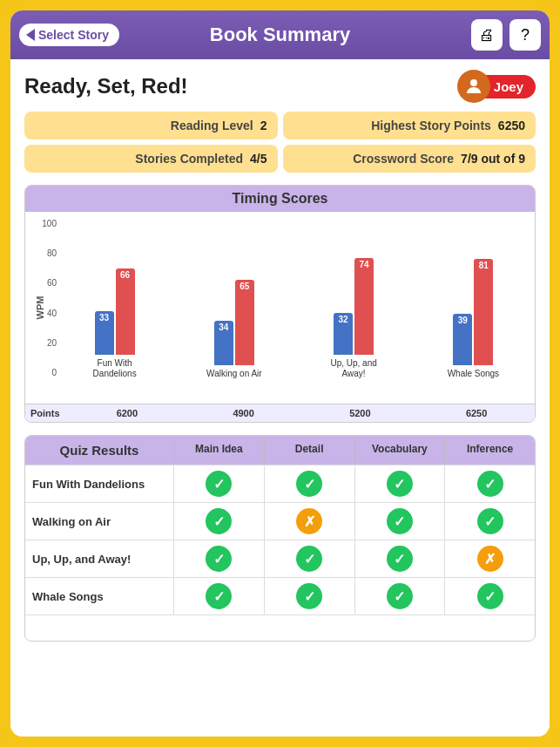  I want to click on bar-blue-label: 32, so click(343, 319).